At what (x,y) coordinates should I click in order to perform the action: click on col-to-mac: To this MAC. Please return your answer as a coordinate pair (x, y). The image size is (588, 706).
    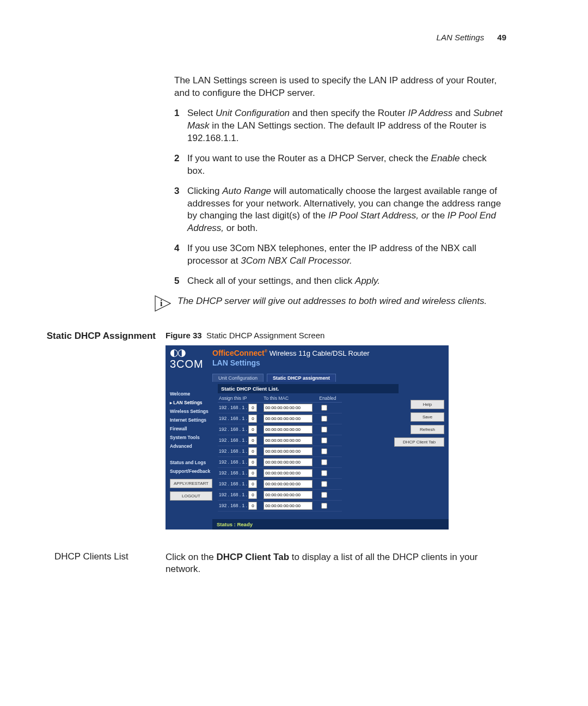
    Looking at the image, I should click on (290, 399).